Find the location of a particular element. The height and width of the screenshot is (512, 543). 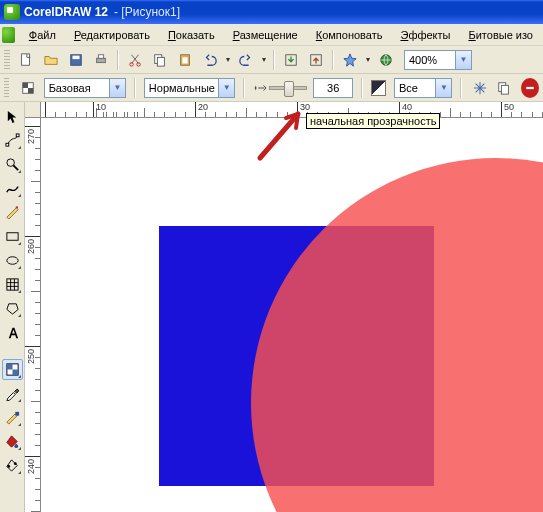

copy-button is located at coordinates (160, 60).